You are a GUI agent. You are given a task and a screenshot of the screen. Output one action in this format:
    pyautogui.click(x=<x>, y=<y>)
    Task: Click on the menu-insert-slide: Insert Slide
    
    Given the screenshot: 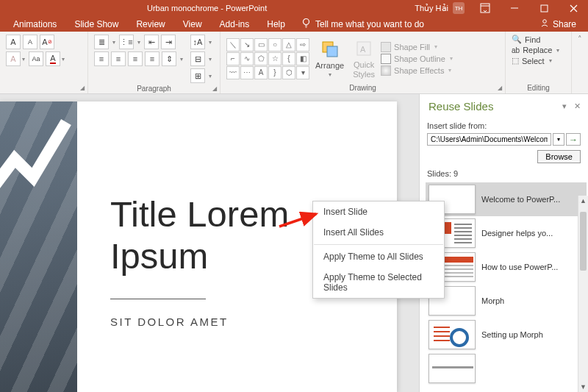 What is the action you would take?
    pyautogui.click(x=379, y=212)
    